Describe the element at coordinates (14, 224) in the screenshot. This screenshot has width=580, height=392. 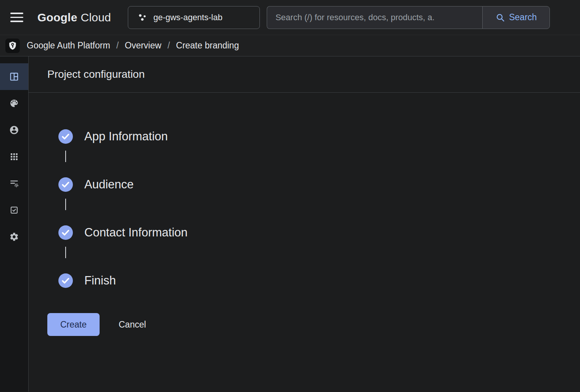
I see `left-sidebar` at that location.